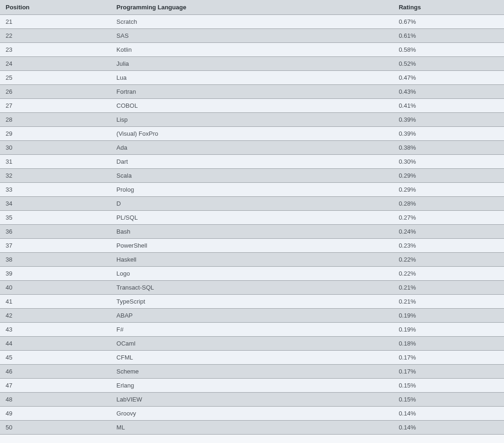 The width and height of the screenshot is (504, 443). Describe the element at coordinates (448, 92) in the screenshot. I see `cell-ratings: 0.43%` at that location.